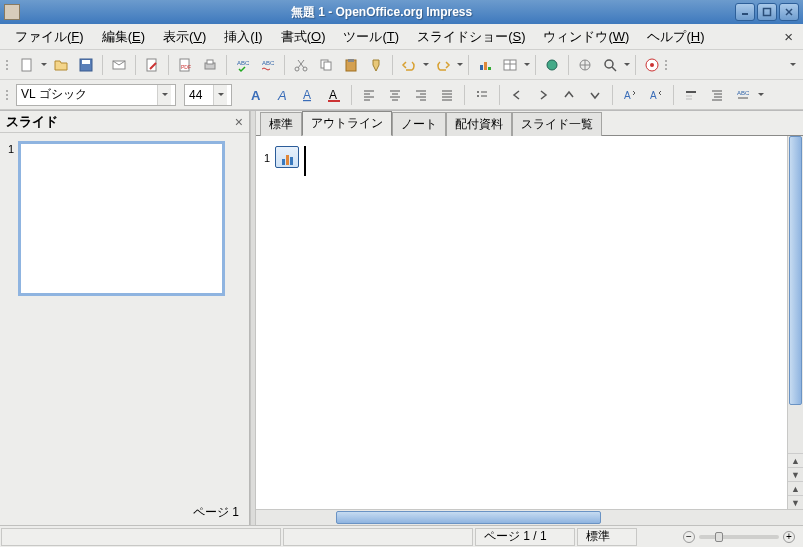  I want to click on menu-edit: 編集(E), so click(124, 37).